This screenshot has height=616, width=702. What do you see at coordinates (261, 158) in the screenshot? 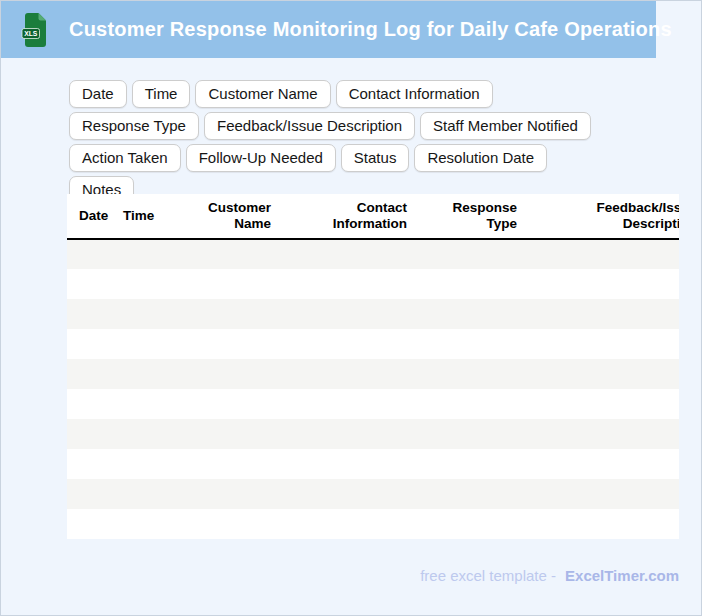
I see `chip-follow-up-needed: Follow-Up Needed` at bounding box center [261, 158].